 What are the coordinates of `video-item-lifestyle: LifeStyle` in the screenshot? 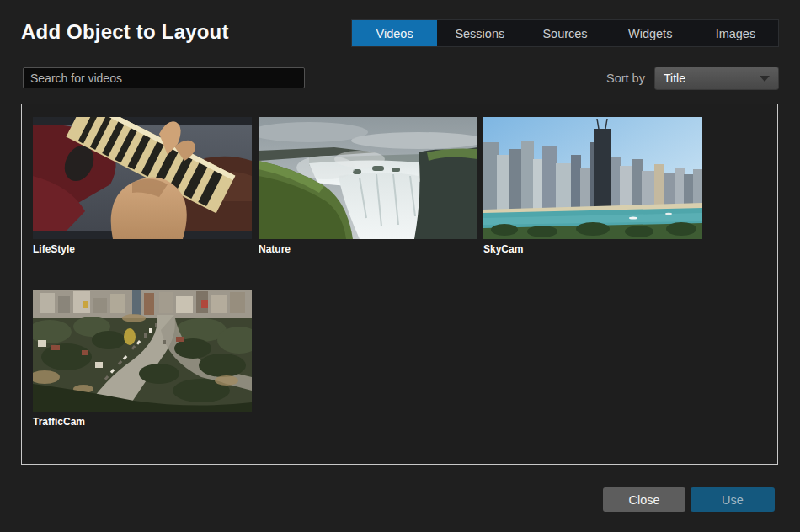 It's located at (142, 186).